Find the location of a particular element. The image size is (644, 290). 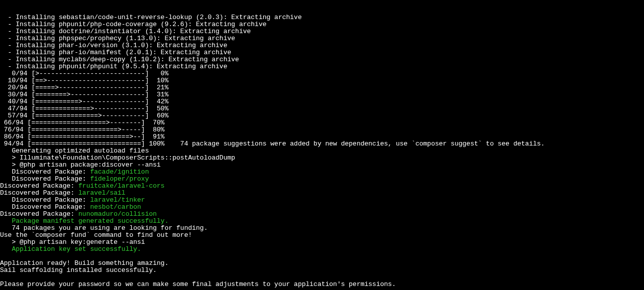

install-line: - Installing myclabs/deep-copy (1.10.2):… is located at coordinates (120, 59).